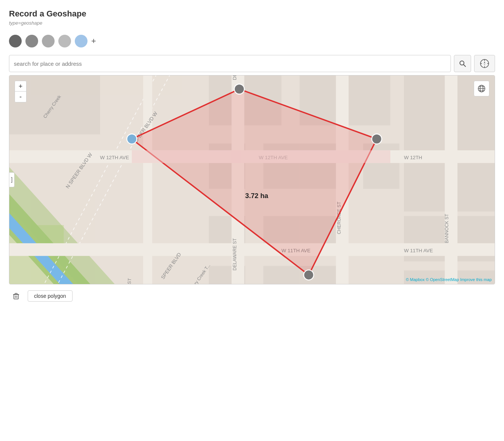 The height and width of the screenshot is (441, 504). I want to click on svg-text: 3.72 ha, so click(257, 196).